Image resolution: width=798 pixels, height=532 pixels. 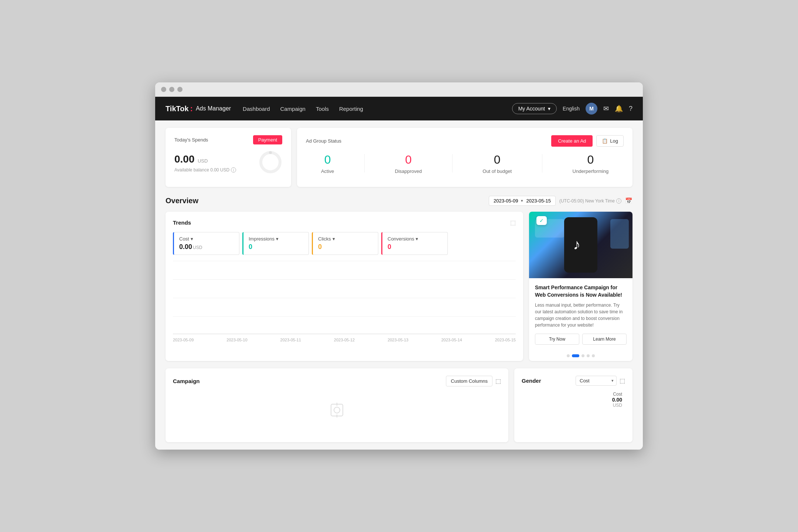 I want to click on metric-pill-conversions: Conversions ▾ 0, so click(x=415, y=243).